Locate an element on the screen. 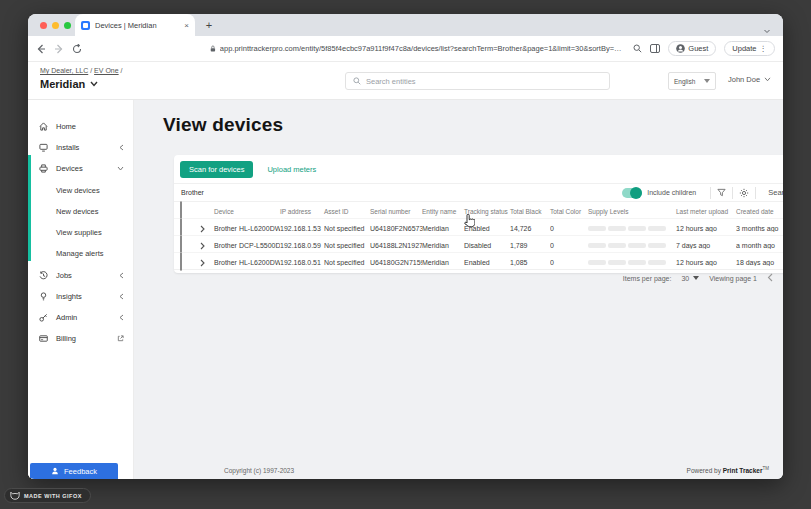  breadcrumb: My Dealer, LLC / EV One / is located at coordinates (82, 70).